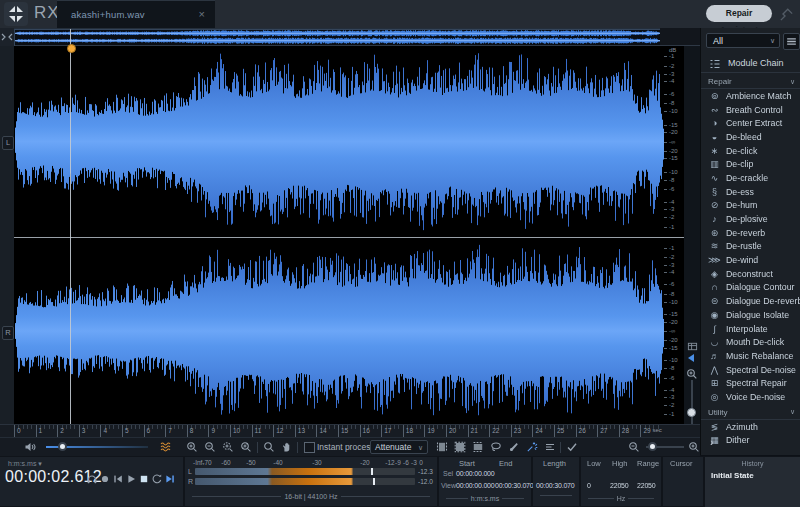 The height and width of the screenshot is (507, 800). What do you see at coordinates (555, 486) in the screenshot?
I see `length-value: 00:00:30.070` at bounding box center [555, 486].